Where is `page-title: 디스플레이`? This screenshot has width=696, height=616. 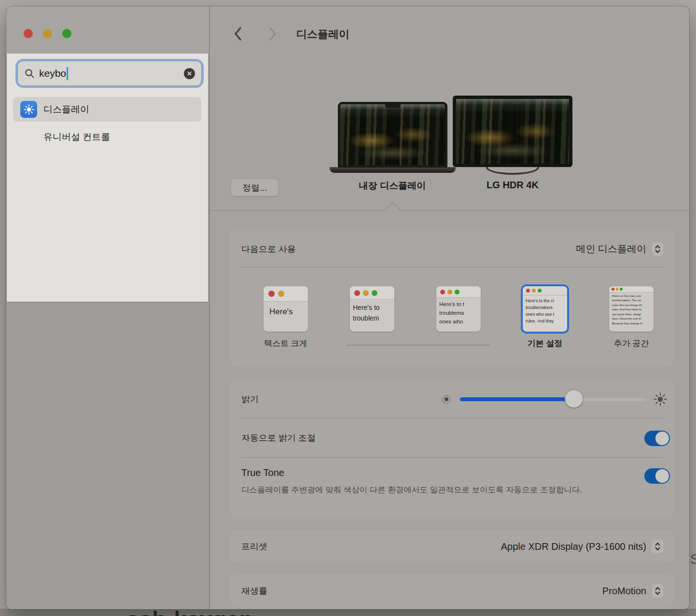 page-title: 디스플레이 is located at coordinates (323, 34).